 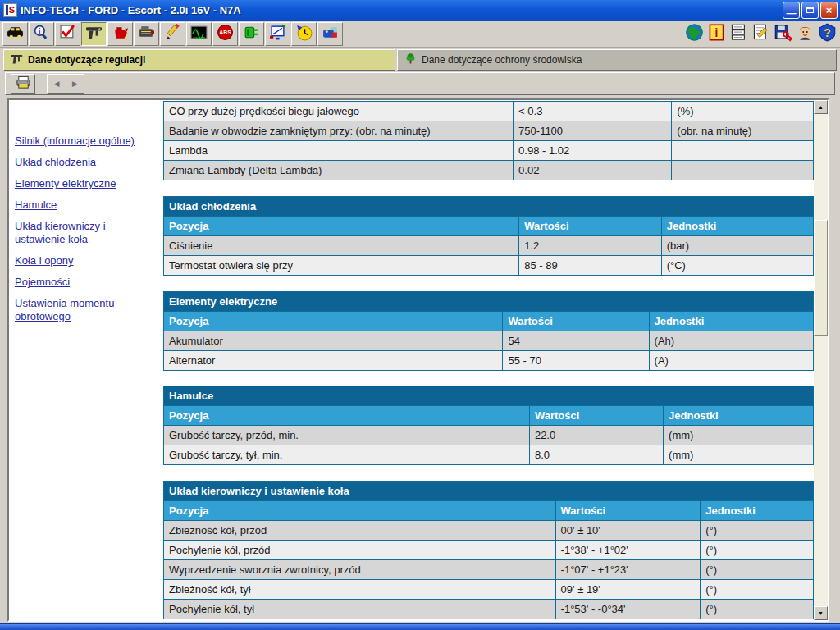 I want to click on sidebar-item-kola-i-opony: Koła i opony, so click(x=85, y=261).